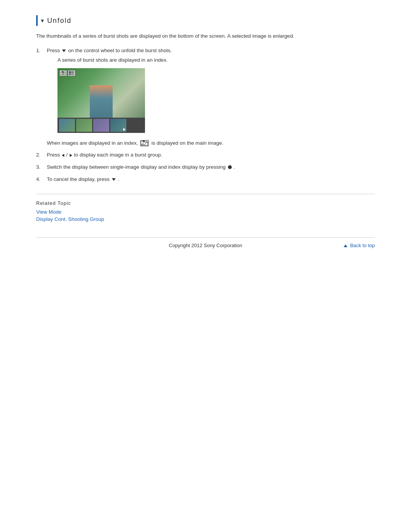 The image size is (411, 532). Describe the element at coordinates (43, 21) in the screenshot. I see `title-down-arrow-icon: ▼` at that location.